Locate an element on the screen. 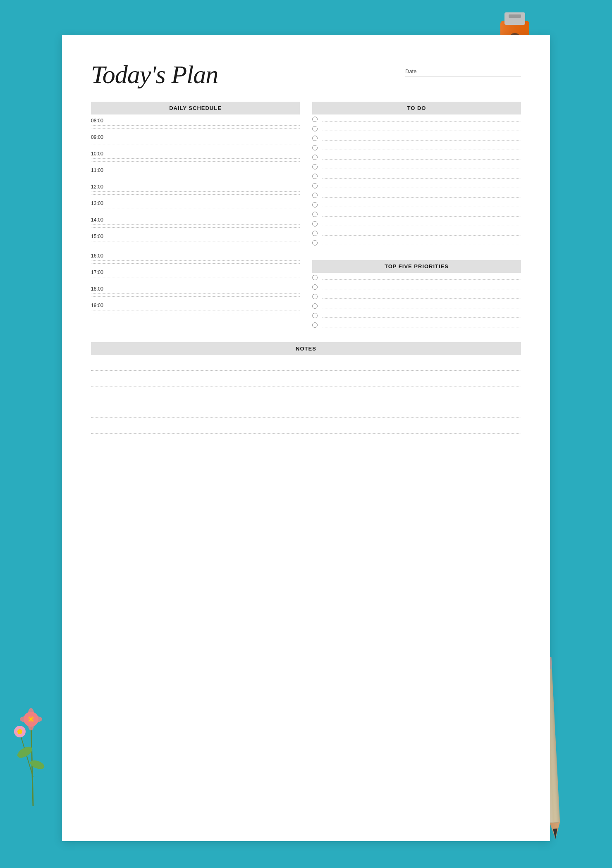 The height and width of the screenshot is (868, 612). date-area: Date is located at coordinates (463, 70).